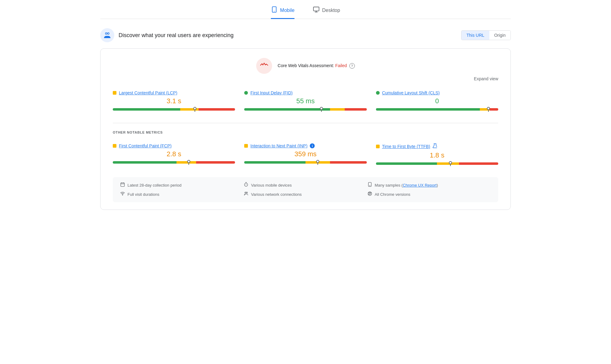 This screenshot has height=364, width=611. Describe the element at coordinates (189, 161) in the screenshot. I see `needle-circle-fcp` at that location.